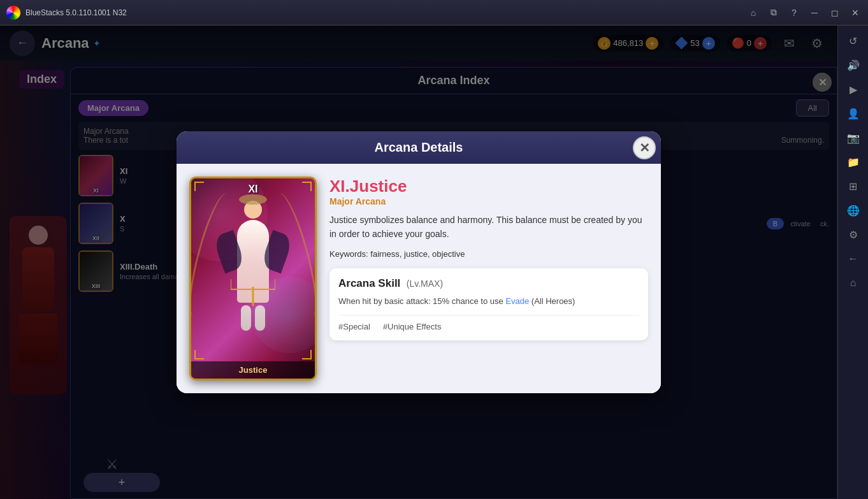  Describe the element at coordinates (794, 13) in the screenshot. I see `help-icon: ?` at that location.